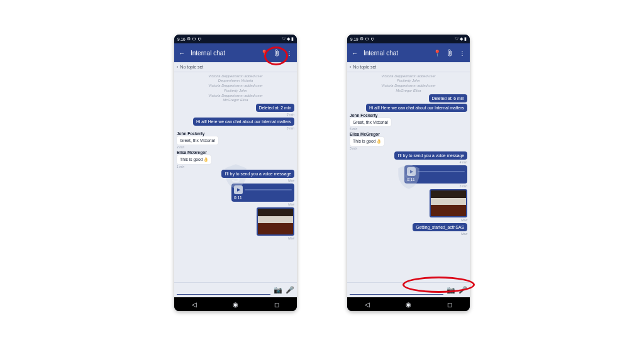  What do you see at coordinates (464, 162) in the screenshot?
I see `timestamp: 4 min` at bounding box center [464, 162].